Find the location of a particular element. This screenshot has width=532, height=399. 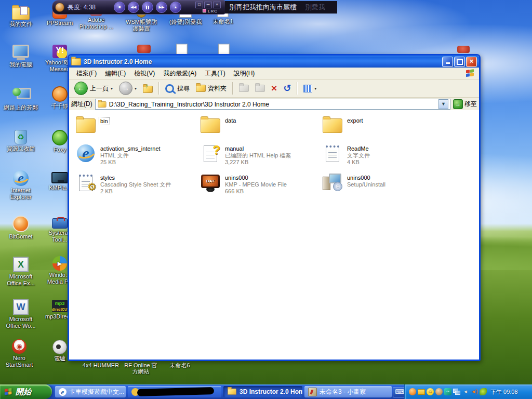

back-dropdown-icon: ▾ is located at coordinates (112, 88).